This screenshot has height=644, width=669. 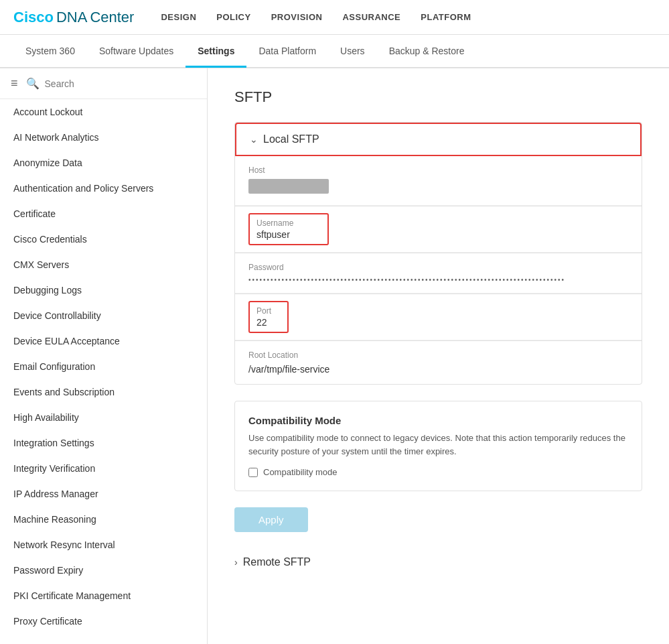 I want to click on sidebar-item-machine-reasoning: Machine Reasoning, so click(x=103, y=519).